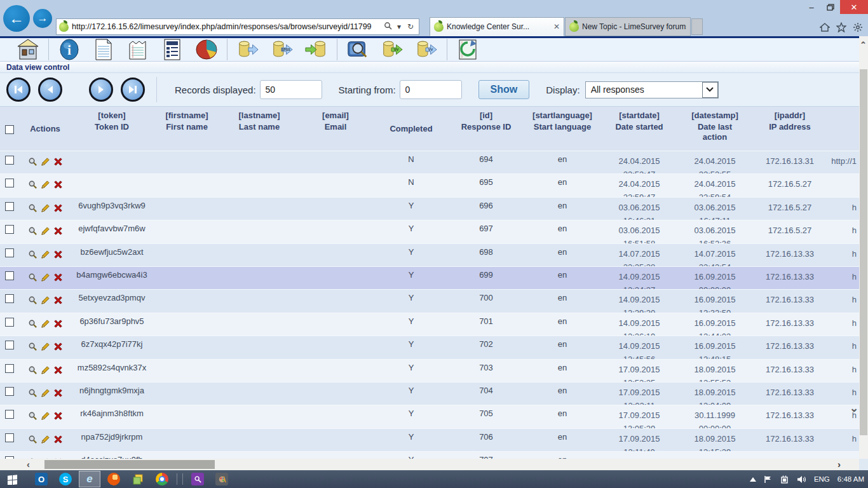 The image size is (868, 488). Describe the element at coordinates (858, 27) in the screenshot. I see `settings-gear-icon` at that location.